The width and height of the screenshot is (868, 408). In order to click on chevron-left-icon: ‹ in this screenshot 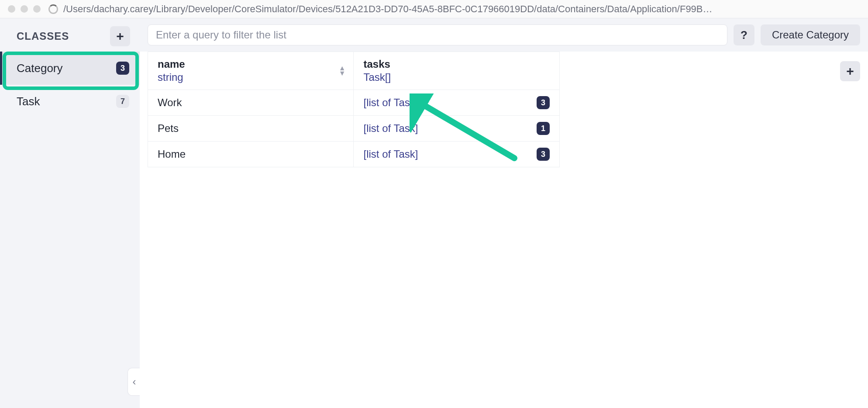, I will do `click(134, 382)`.